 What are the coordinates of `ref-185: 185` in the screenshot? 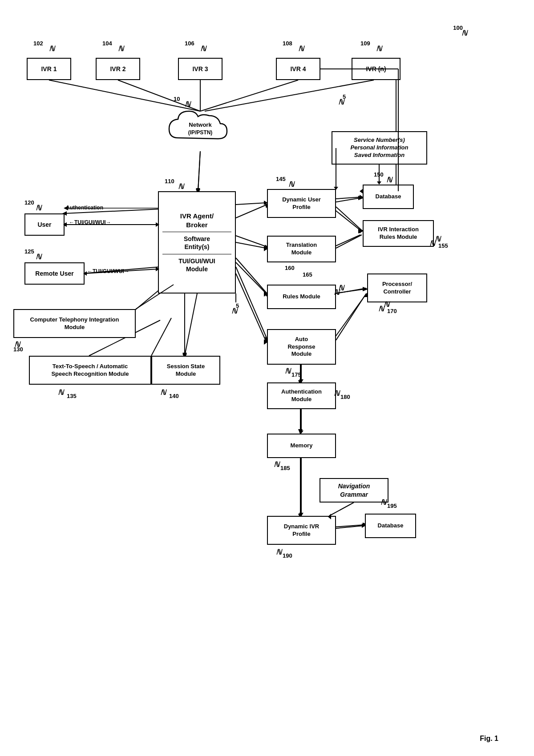 It's located at (285, 468).